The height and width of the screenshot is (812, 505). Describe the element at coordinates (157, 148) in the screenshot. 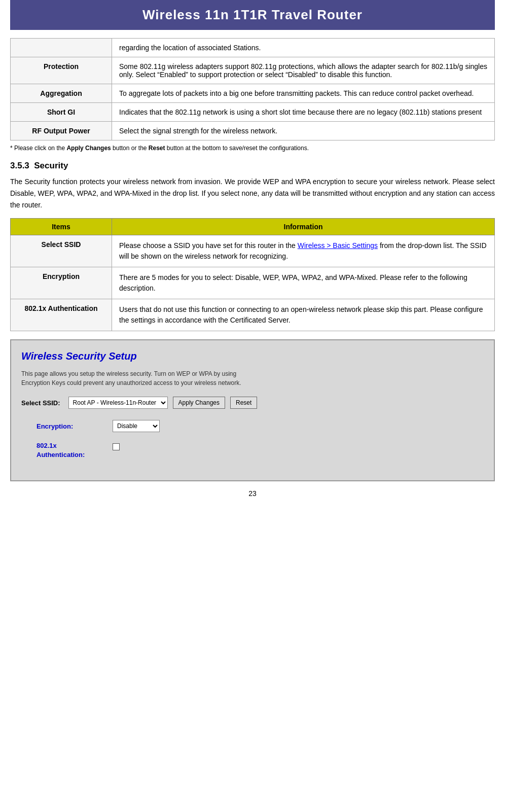

I see `note-reset-label: Reset` at that location.